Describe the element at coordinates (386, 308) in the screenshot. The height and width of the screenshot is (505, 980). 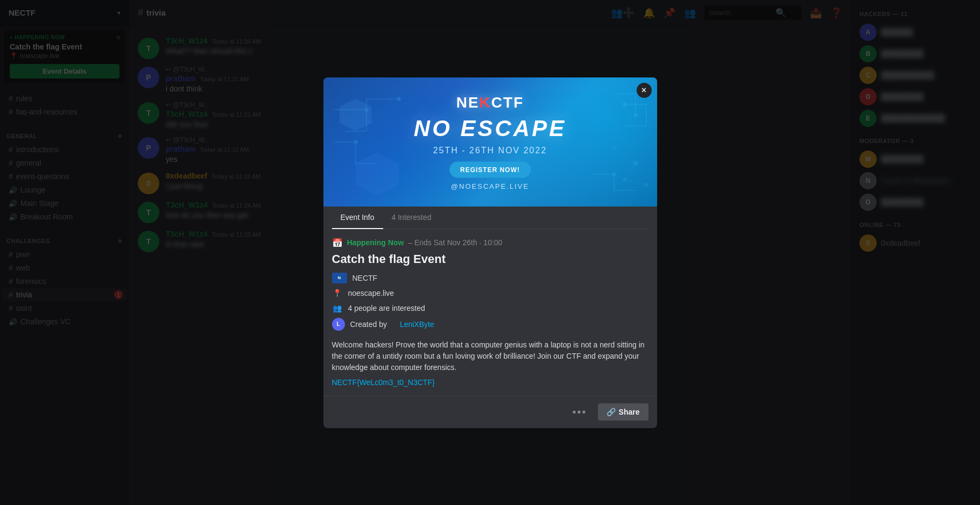
I see `interested-count: 4 people are interested` at that location.